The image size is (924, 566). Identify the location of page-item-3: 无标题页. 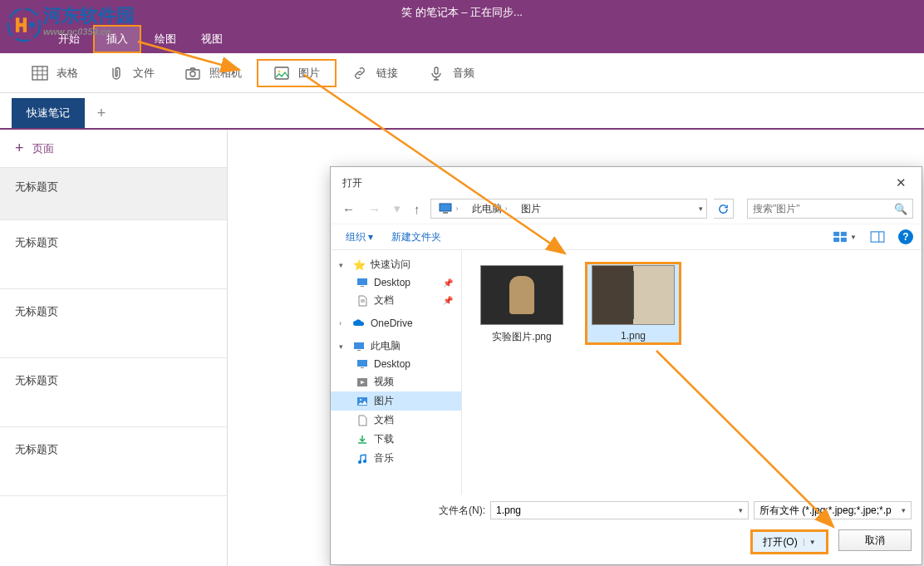
(113, 392).